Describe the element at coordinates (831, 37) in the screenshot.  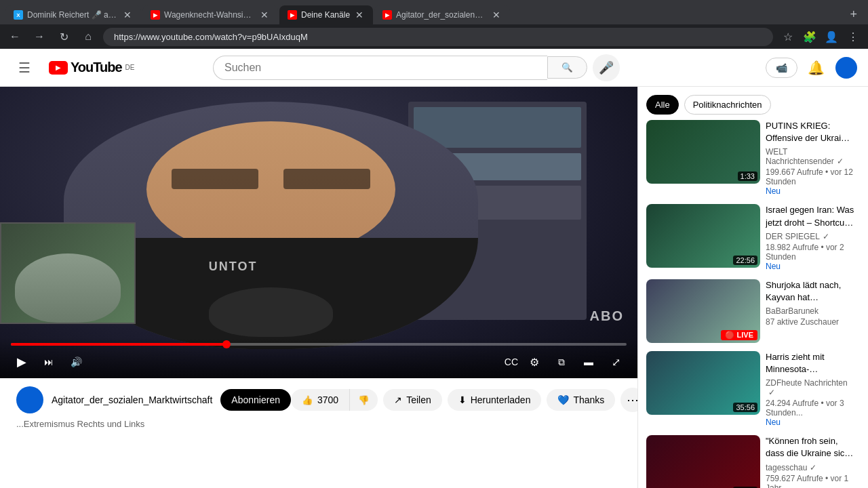
I see `profile-button: 👤` at that location.